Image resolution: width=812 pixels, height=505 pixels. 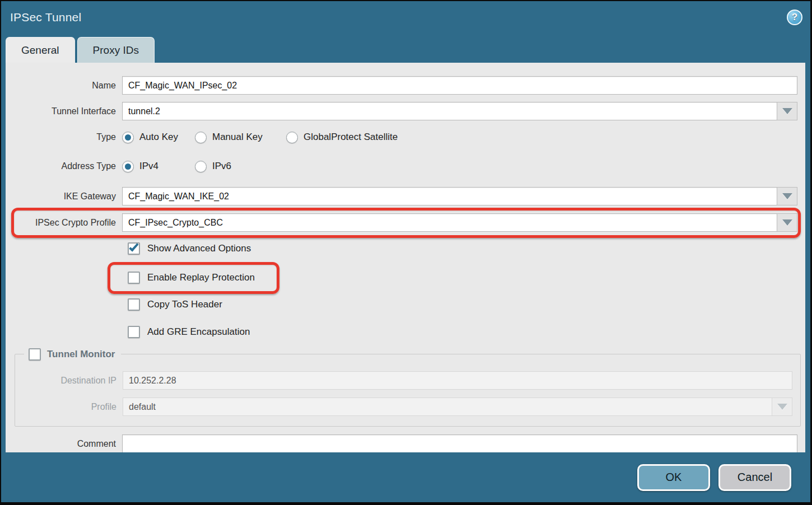 What do you see at coordinates (222, 166) in the screenshot?
I see `radio-ipv6-label: IPv6` at bounding box center [222, 166].